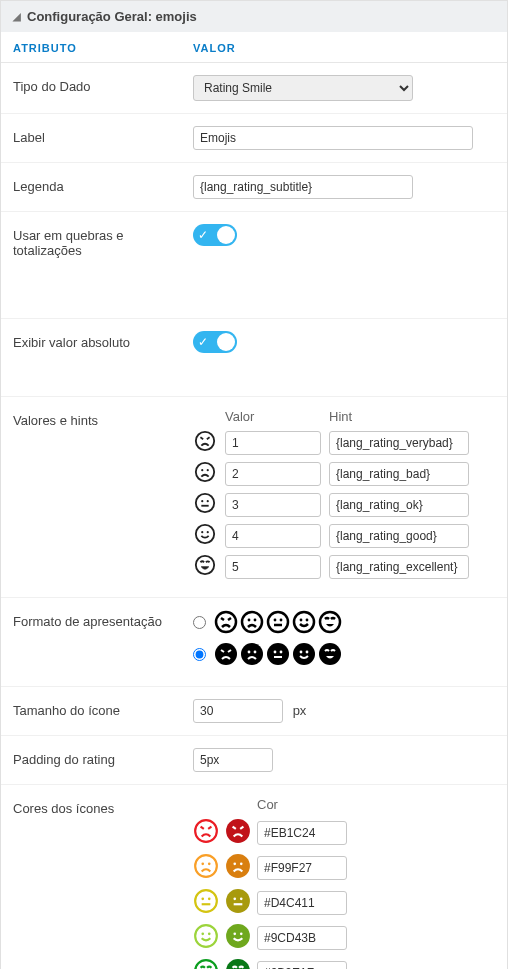 Image resolution: width=508 pixels, height=969 pixels. Describe the element at coordinates (254, 642) in the screenshot. I see `row-formato: Formato de apresentação` at that location.